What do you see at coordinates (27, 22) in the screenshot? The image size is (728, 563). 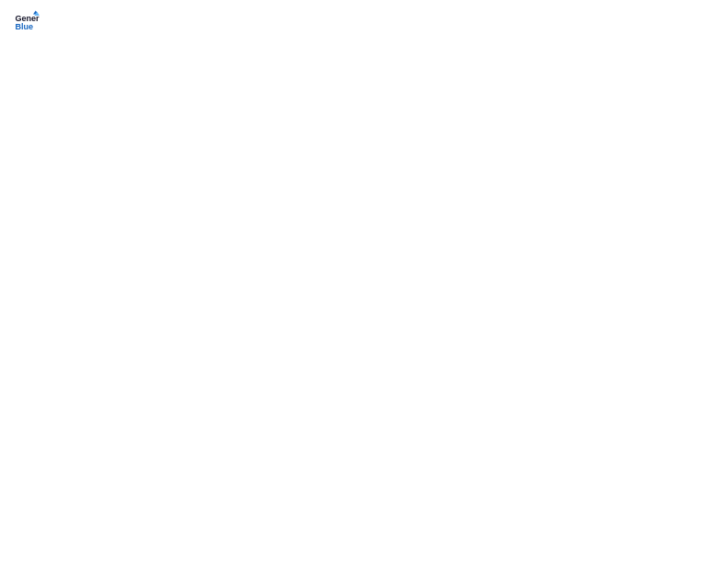 I see `logo-icon: General Blue` at bounding box center [27, 22].